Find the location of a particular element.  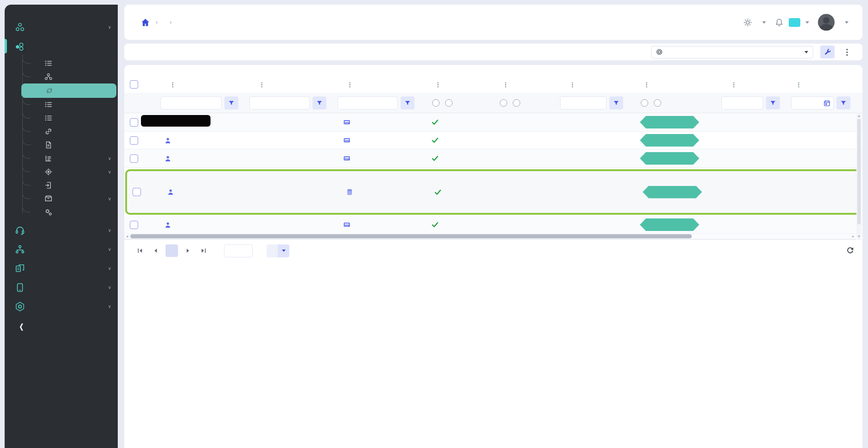

view-selector-dropdown is located at coordinates (732, 52).